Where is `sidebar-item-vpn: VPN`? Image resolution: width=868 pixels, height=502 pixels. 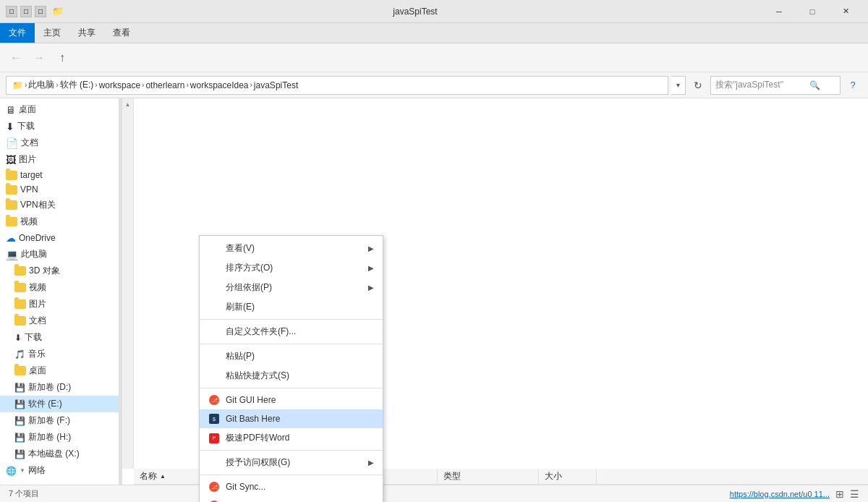
sidebar-item-vpn: VPN is located at coordinates (59, 190).